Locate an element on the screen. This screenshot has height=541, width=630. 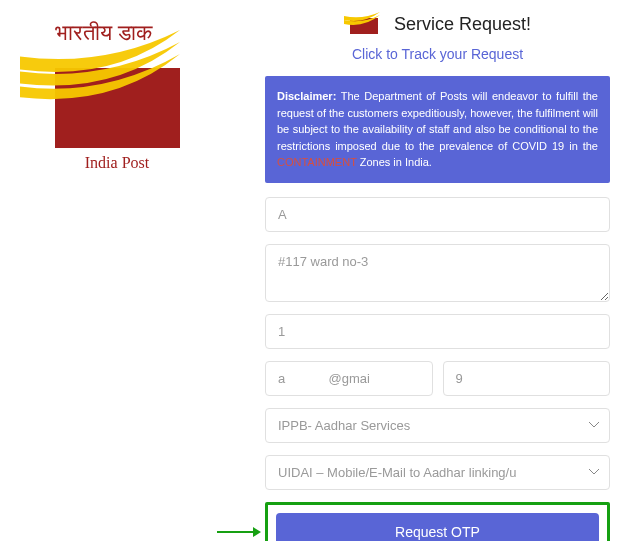
disclaimer-label: Disclaimer: is located at coordinates (306, 96).